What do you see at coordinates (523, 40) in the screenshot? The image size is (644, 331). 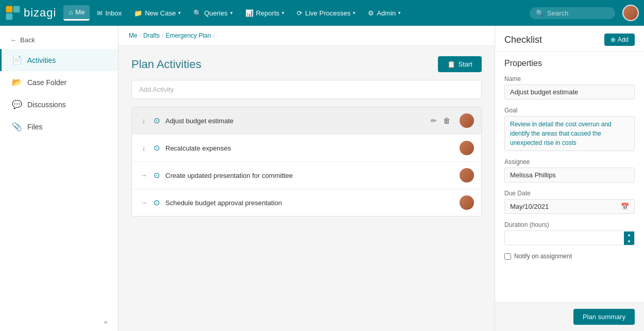 I see `checklist-title: Checklist` at bounding box center [523, 40].